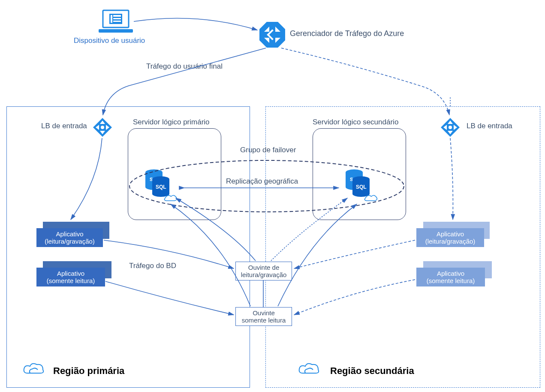 The height and width of the screenshot is (392, 545). Describe the element at coordinates (355, 122) in the screenshot. I see `secondary-server-label: Servidor lógico secundário` at that location.